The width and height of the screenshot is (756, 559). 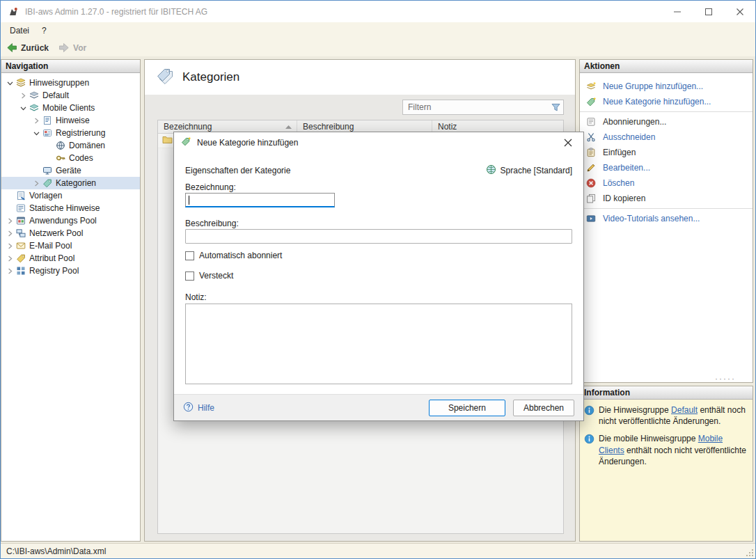 I want to click on action-abonnierungen: Abonnierungen..., so click(x=666, y=122).